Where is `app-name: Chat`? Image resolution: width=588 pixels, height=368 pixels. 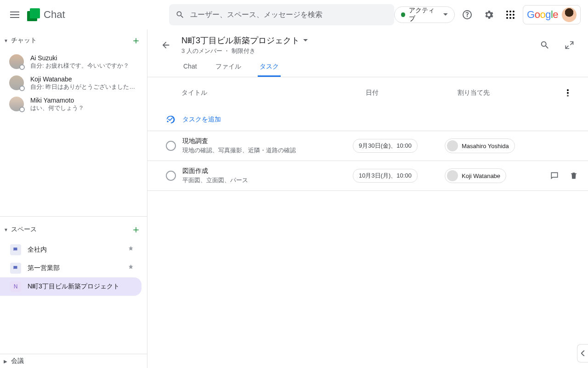 app-name: Chat is located at coordinates (54, 15).